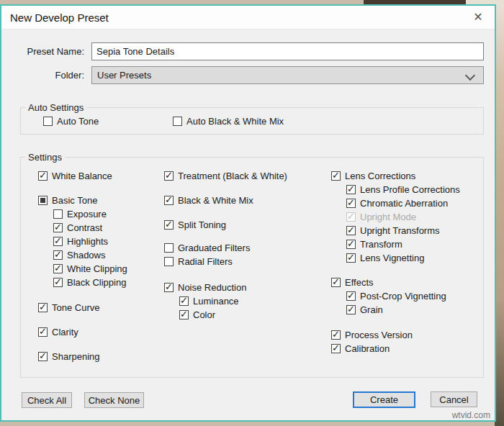  What do you see at coordinates (114, 400) in the screenshot?
I see `check-none-button: Check None` at bounding box center [114, 400].